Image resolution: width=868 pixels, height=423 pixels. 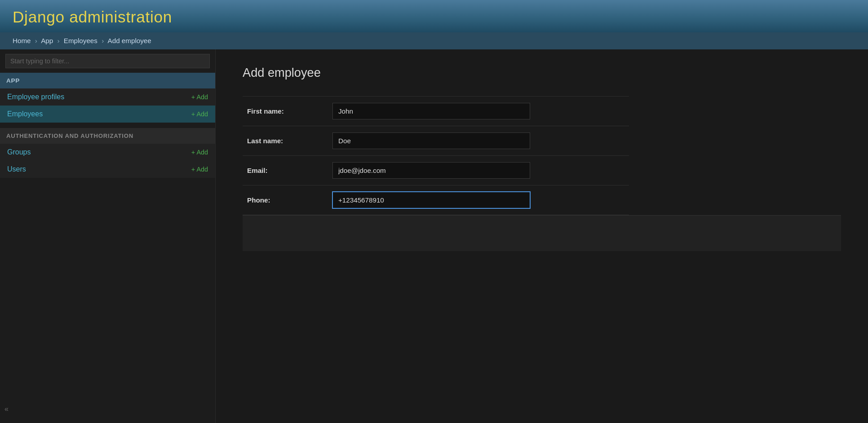 What do you see at coordinates (108, 61) in the screenshot?
I see `sidebar-filter-input` at bounding box center [108, 61].